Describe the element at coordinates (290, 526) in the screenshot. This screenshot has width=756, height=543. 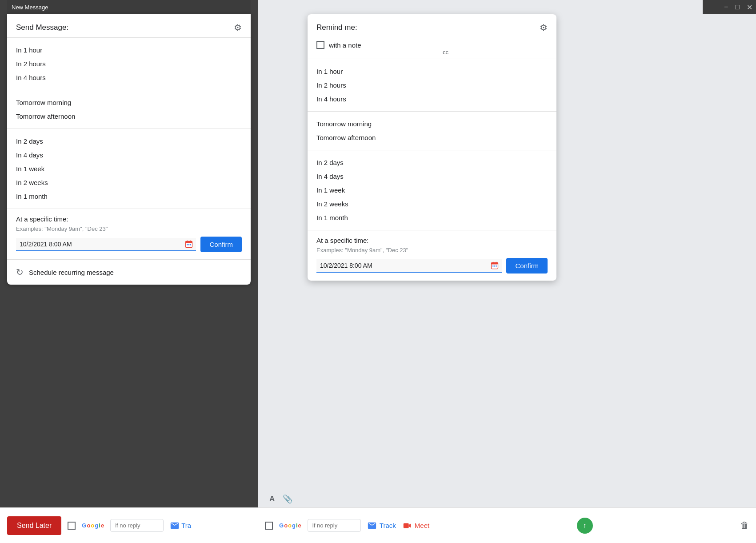
I see `google-logo-right: Google` at that location.